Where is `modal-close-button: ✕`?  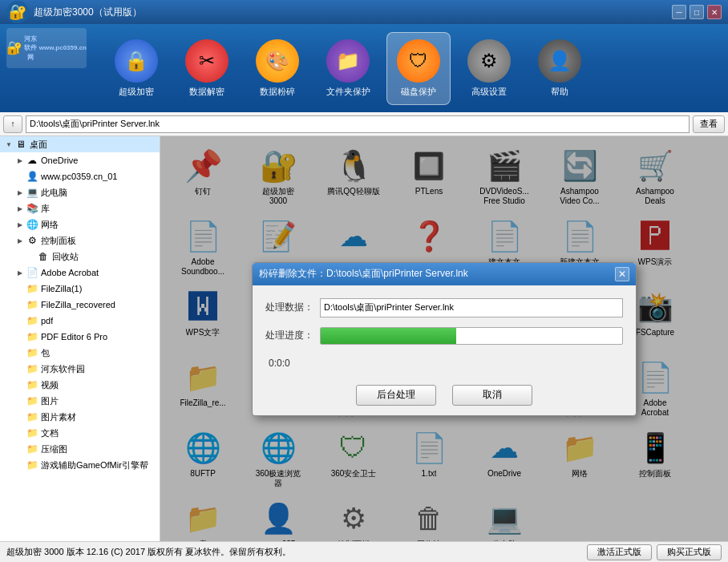
modal-close-button: ✕ is located at coordinates (622, 274).